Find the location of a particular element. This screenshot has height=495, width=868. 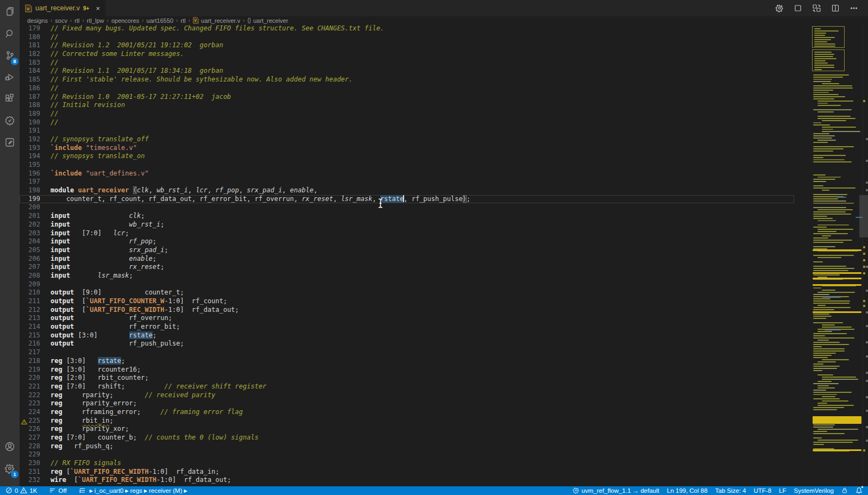

encoding: UTF-8 is located at coordinates (763, 491).